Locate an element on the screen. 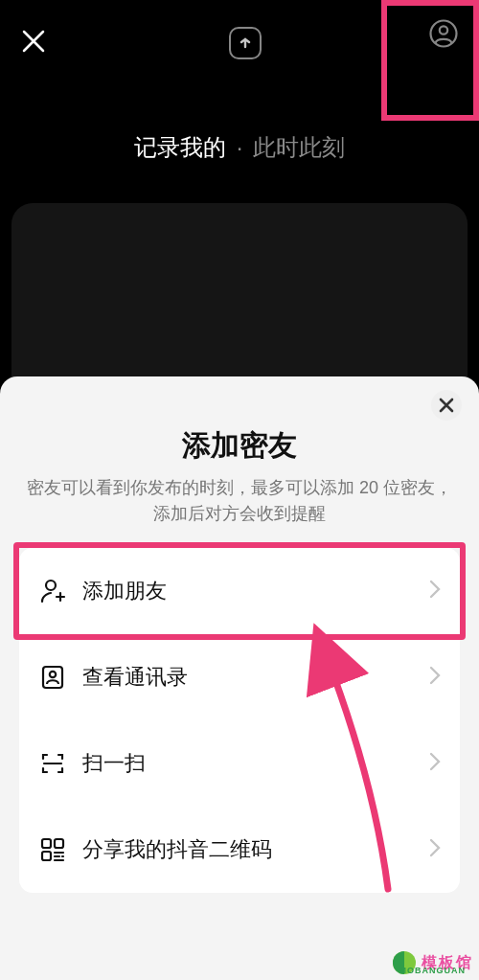  add-friend-icon is located at coordinates (57, 591).